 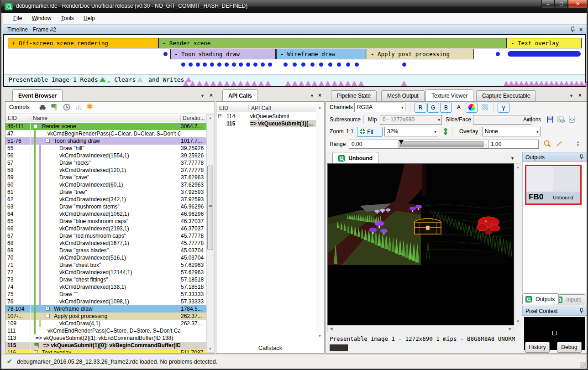 What do you see at coordinates (106, 265) in the screenshot?
I see `event-row: 71Draw "chest box"57.62963` at bounding box center [106, 265].